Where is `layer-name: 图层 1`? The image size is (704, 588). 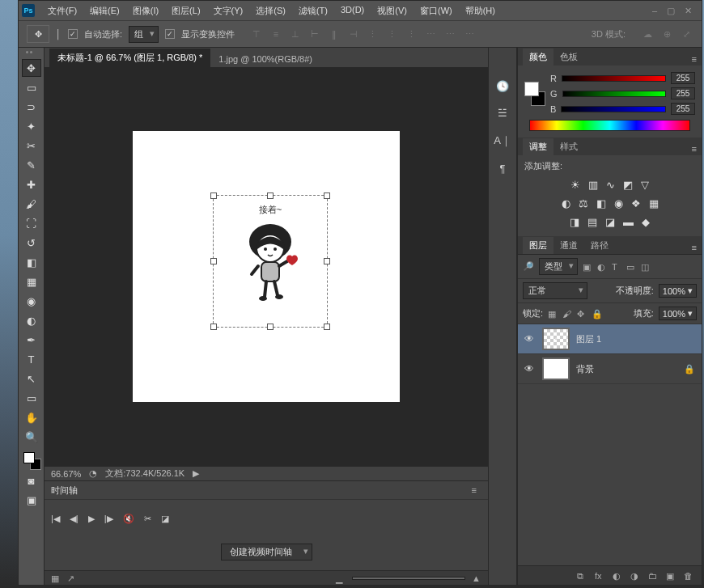
layer-name: 图层 1 is located at coordinates (589, 340).